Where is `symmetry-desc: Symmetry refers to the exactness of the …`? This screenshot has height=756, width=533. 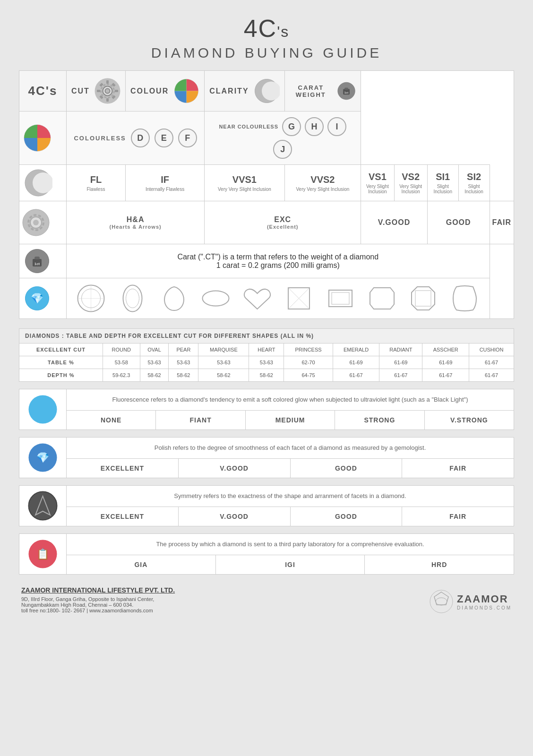 symmetry-desc: Symmetry refers to the exactness of the … is located at coordinates (290, 496).